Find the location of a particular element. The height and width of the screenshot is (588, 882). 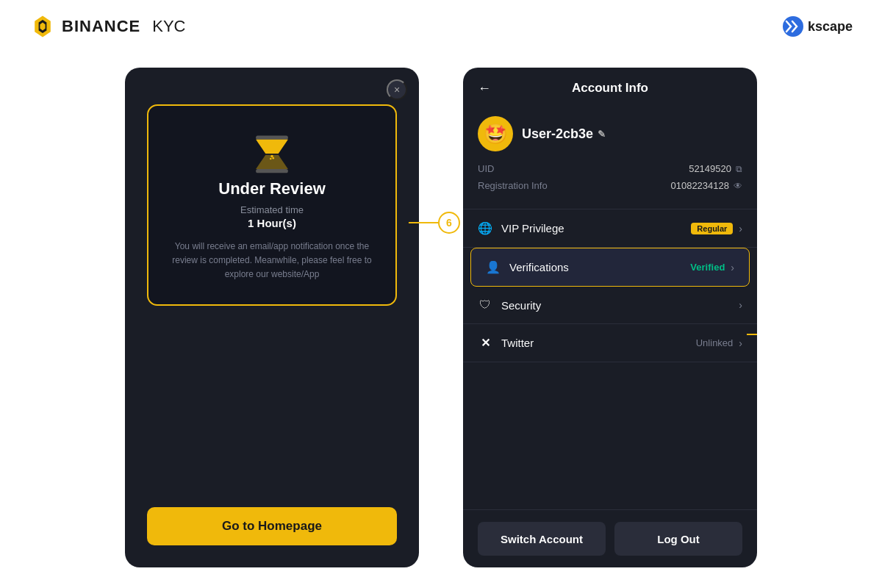

copy-uid-icon: ⧉ is located at coordinates (739, 169).